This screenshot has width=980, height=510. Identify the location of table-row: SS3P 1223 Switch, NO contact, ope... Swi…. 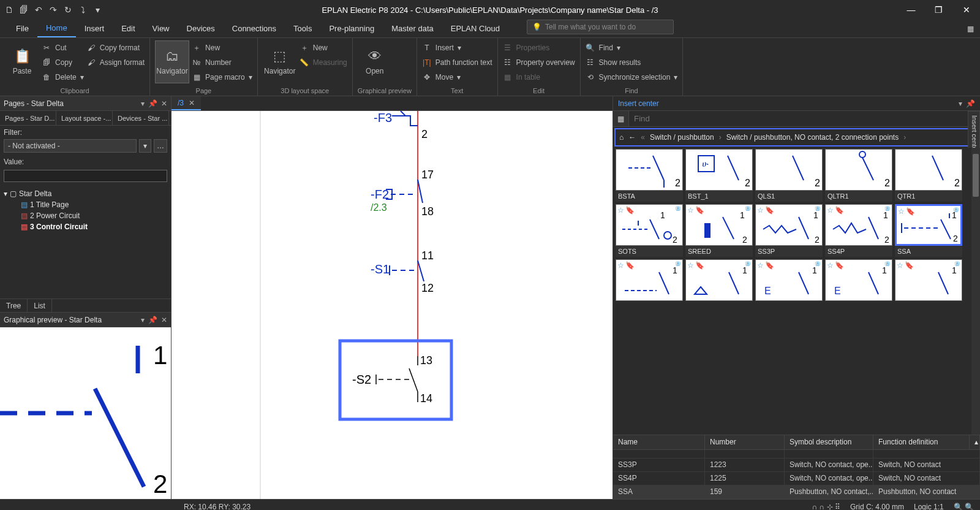
(796, 465).